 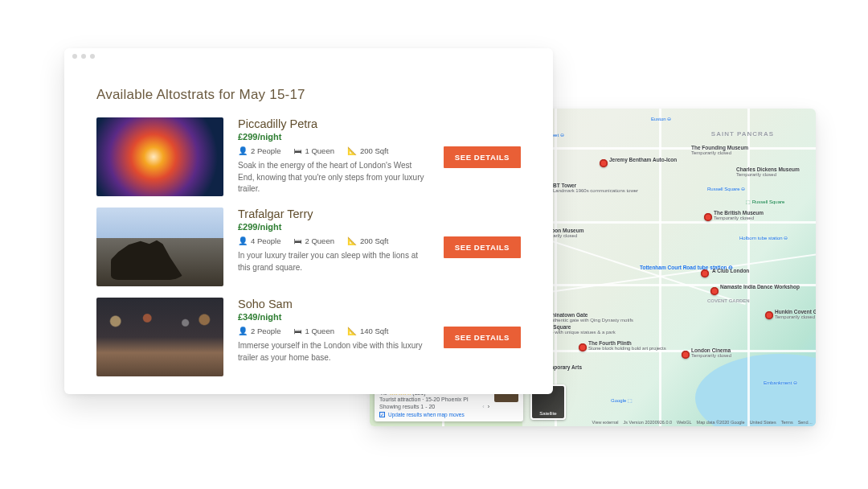 What do you see at coordinates (805, 422) in the screenshot?
I see `attrib-feedback: Send…` at bounding box center [805, 422].